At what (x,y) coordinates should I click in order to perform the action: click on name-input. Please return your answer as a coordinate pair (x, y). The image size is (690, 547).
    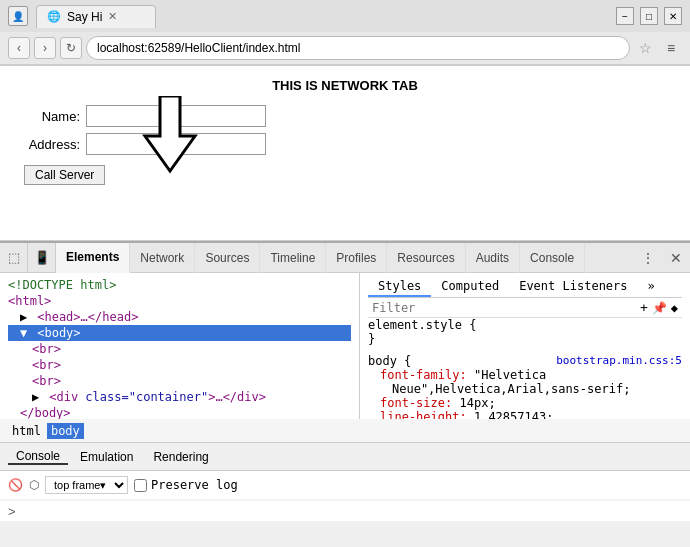
    Looking at the image, I should click on (176, 116).